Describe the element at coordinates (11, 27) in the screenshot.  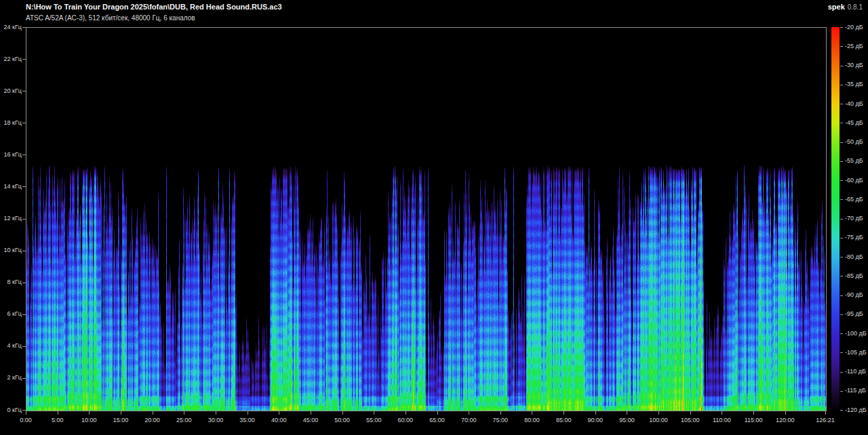
I see `freq-tick-label: 24 кГц` at that location.